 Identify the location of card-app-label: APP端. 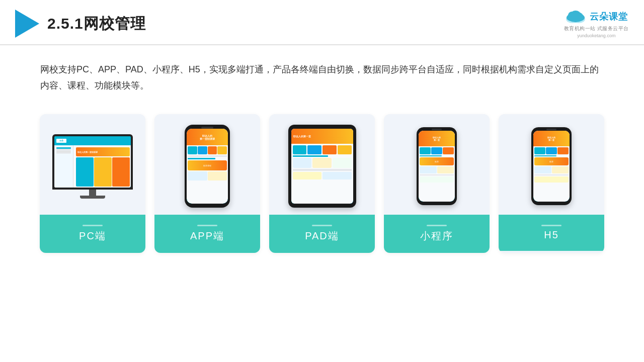
(207, 234).